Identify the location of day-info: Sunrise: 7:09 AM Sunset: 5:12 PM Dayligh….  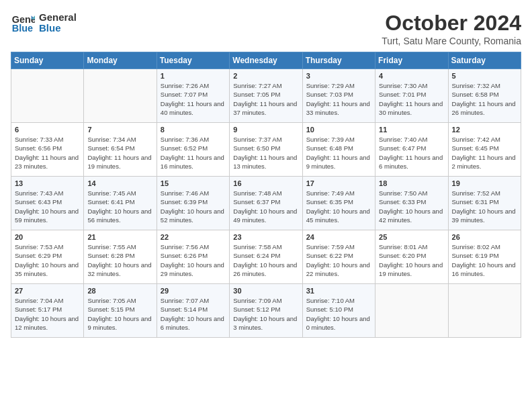
(266, 314).